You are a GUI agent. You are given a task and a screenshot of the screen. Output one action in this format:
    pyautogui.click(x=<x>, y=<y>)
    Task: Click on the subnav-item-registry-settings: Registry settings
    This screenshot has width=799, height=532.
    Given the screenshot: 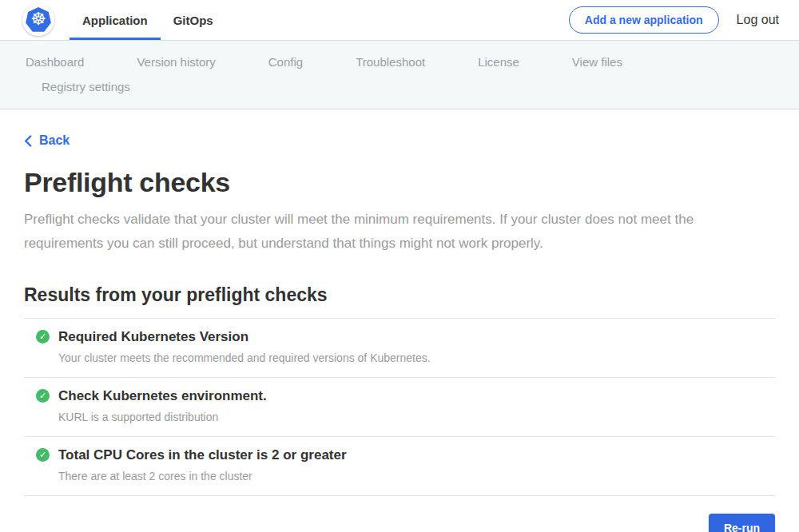 What is the action you would take?
    pyautogui.click(x=86, y=86)
    